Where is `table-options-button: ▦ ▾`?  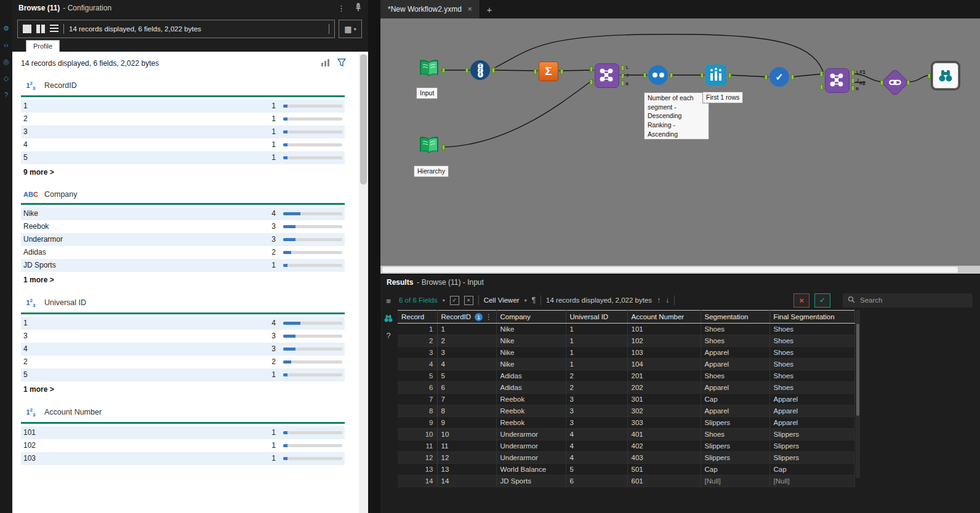 table-options-button: ▦ ▾ is located at coordinates (350, 29).